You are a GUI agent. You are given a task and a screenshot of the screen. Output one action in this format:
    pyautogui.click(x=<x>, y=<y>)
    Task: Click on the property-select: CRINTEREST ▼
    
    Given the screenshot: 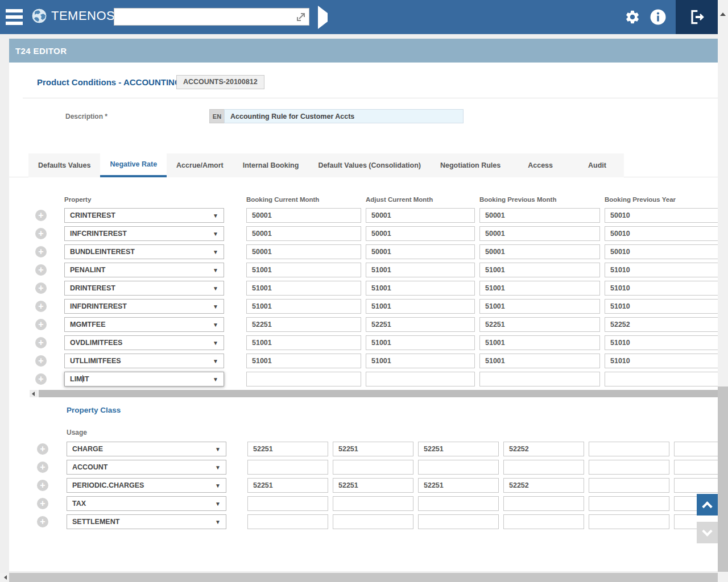 What is the action you would take?
    pyautogui.click(x=144, y=215)
    